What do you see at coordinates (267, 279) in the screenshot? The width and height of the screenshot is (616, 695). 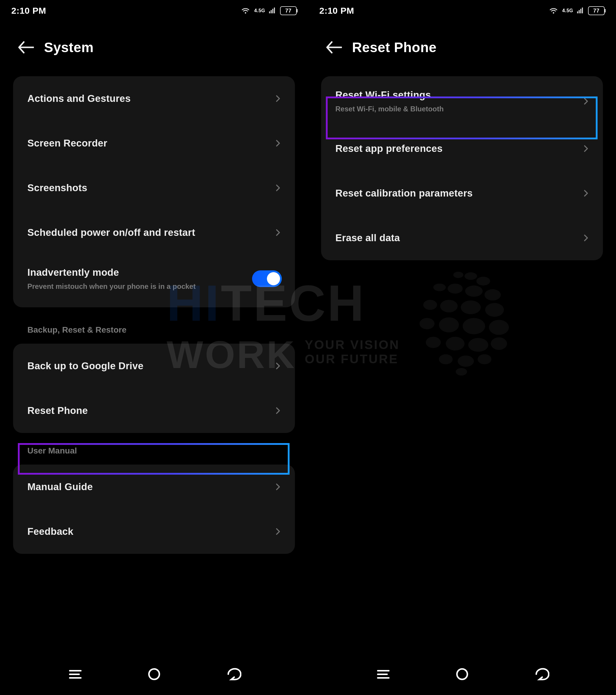 I see `toggle-switch` at bounding box center [267, 279].